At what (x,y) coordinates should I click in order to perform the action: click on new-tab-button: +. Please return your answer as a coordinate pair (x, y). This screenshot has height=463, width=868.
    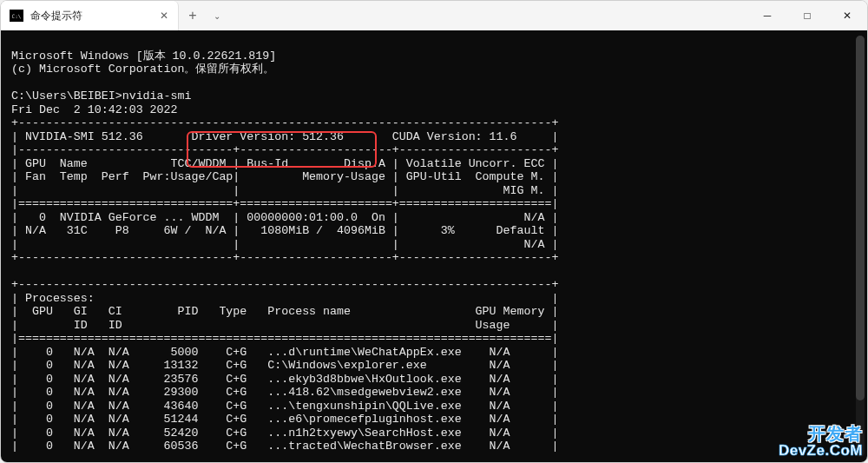
    Looking at the image, I should click on (193, 16).